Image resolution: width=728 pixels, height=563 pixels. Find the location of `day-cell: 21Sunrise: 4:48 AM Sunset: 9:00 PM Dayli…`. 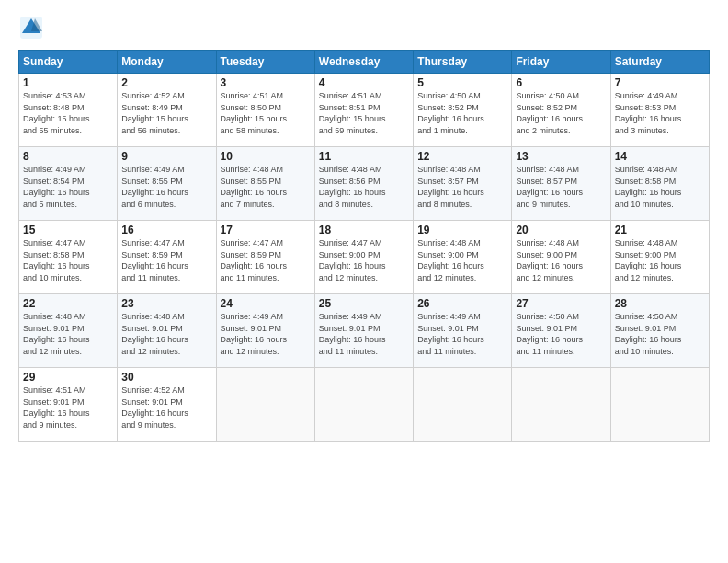

day-cell: 21Sunrise: 4:48 AM Sunset: 9:00 PM Dayli… is located at coordinates (660, 258).